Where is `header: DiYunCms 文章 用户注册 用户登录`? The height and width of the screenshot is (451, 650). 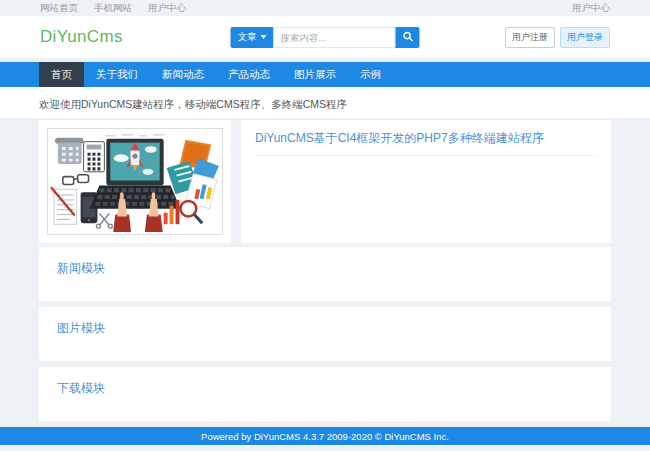
header: DiYunCms 文章 用户注册 用户登录 is located at coordinates (325, 37).